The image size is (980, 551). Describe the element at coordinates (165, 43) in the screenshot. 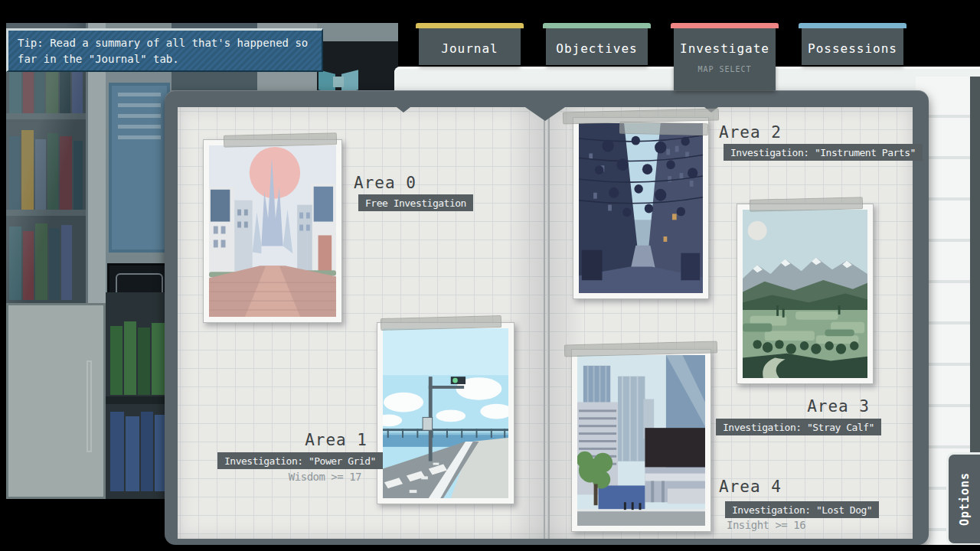

I see `tip-line-1: Tip: Read a summary of all that's happen…` at that location.